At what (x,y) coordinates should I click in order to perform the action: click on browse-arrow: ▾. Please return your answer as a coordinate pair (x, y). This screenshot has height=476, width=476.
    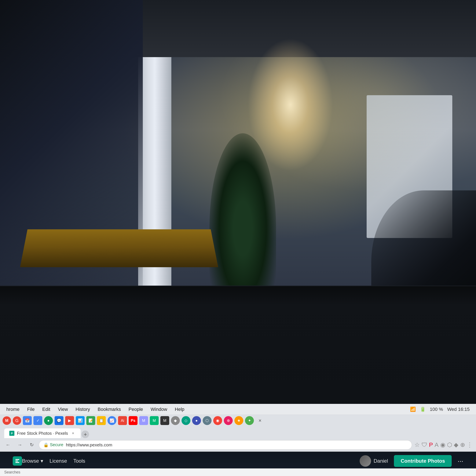
    Looking at the image, I should click on (42, 461).